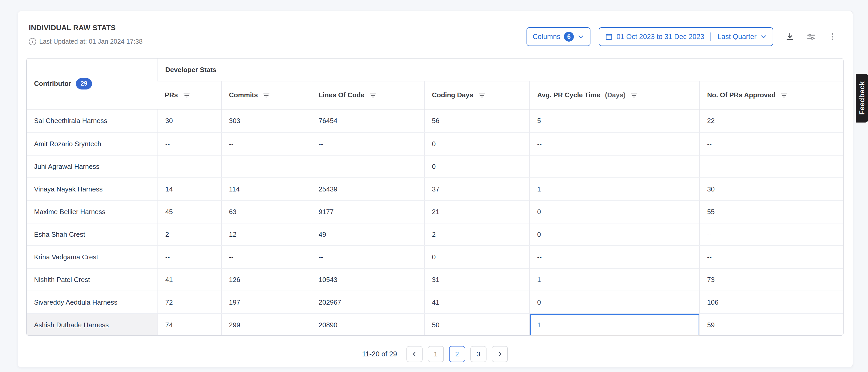 The image size is (868, 372). What do you see at coordinates (367, 189) in the screenshot?
I see `stat-cell: 25439` at bounding box center [367, 189].